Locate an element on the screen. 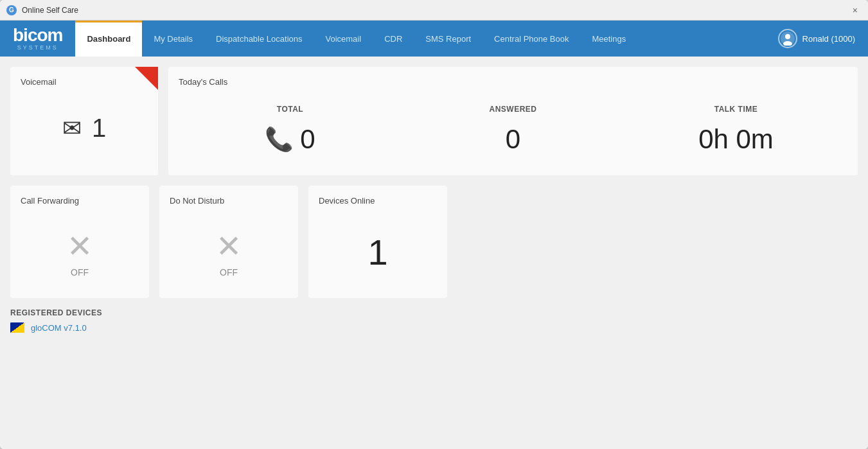  do-not-disturb-card: Do Not Disturb ✕ OFF is located at coordinates (229, 242).